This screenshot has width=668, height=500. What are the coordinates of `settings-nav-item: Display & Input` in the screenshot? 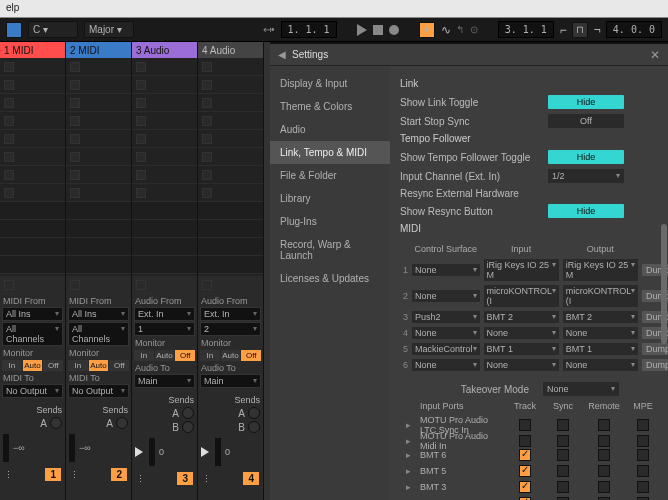 It's located at (330, 84).